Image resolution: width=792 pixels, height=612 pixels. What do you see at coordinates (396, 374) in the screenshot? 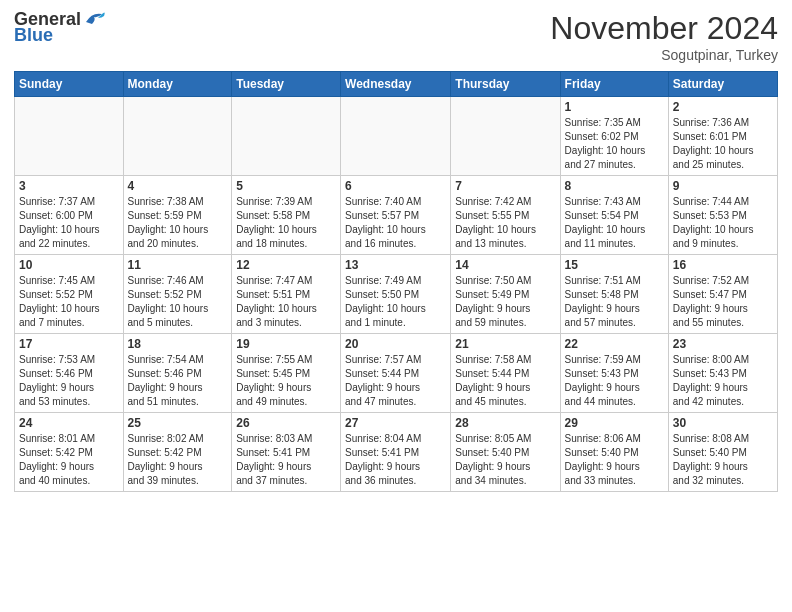
I see `week-row-4: 17Sunrise: 7:53 AM Sunset: 5:46 PM Dayli…` at bounding box center [396, 374].